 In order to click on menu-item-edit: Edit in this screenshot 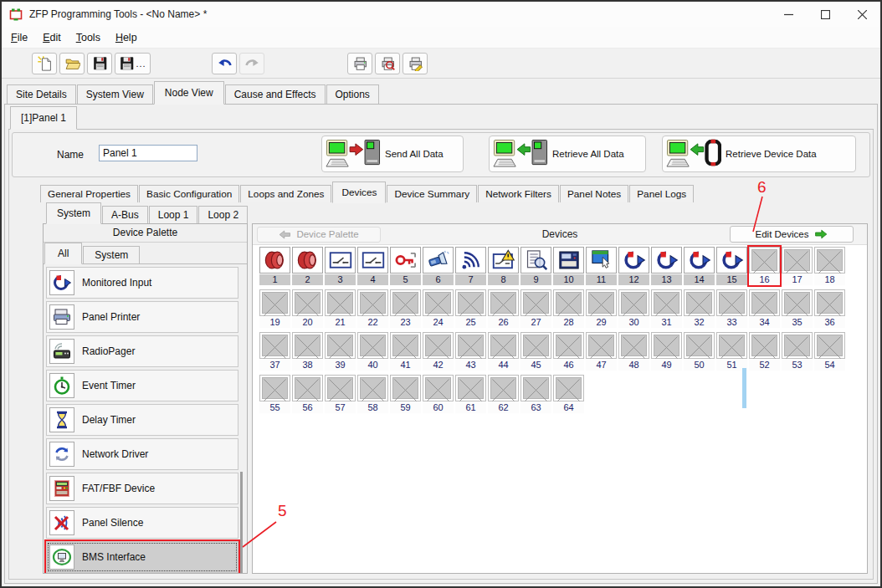, I will do `click(52, 38)`.